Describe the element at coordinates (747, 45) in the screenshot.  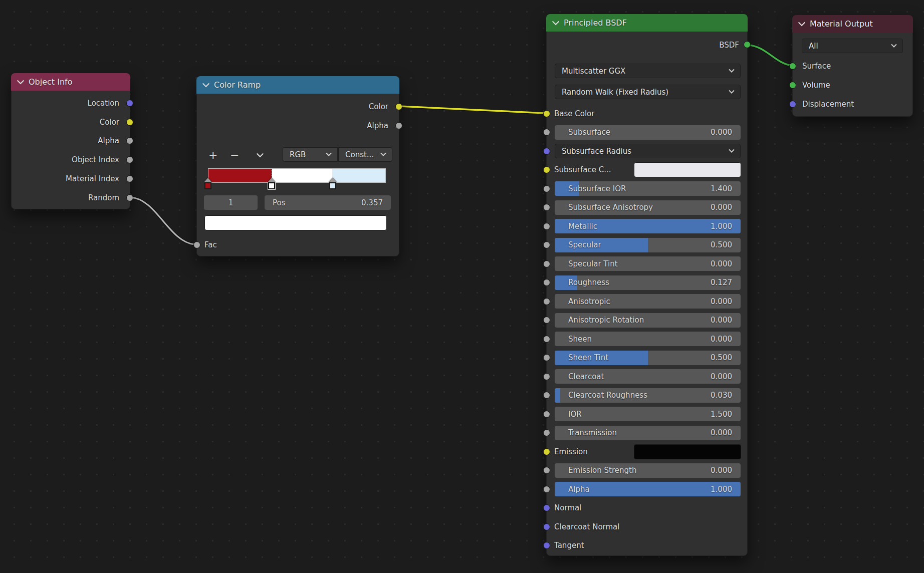
I see `socket-bsdf-output` at that location.